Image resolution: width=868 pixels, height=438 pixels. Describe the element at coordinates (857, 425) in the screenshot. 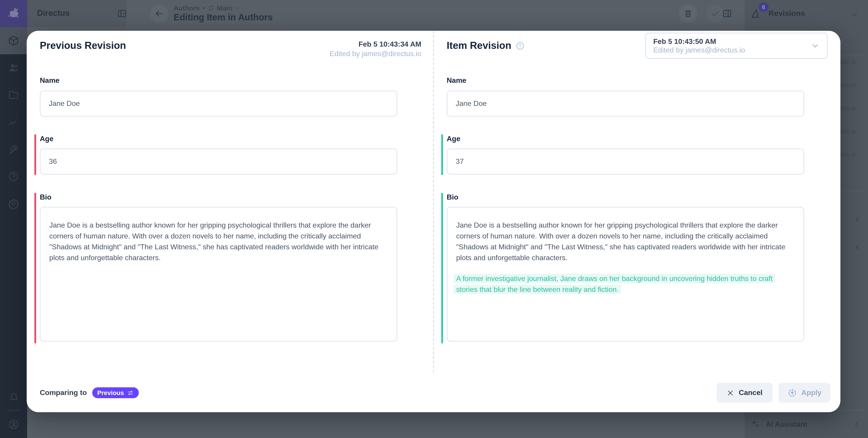

I see `ai-assistant-chevron-left-icon` at that location.